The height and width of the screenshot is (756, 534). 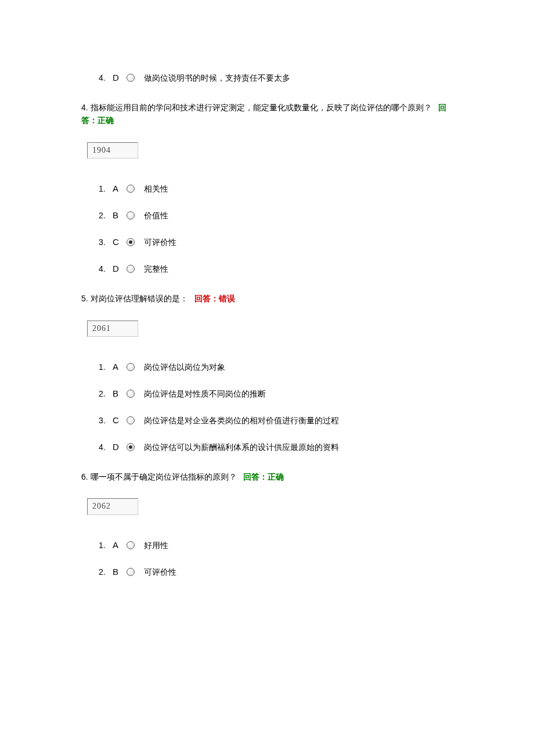 I want to click on options-group-q4: 1.A相关性2.B价值性3.C可评价性4.D完整性, so click(x=267, y=229).